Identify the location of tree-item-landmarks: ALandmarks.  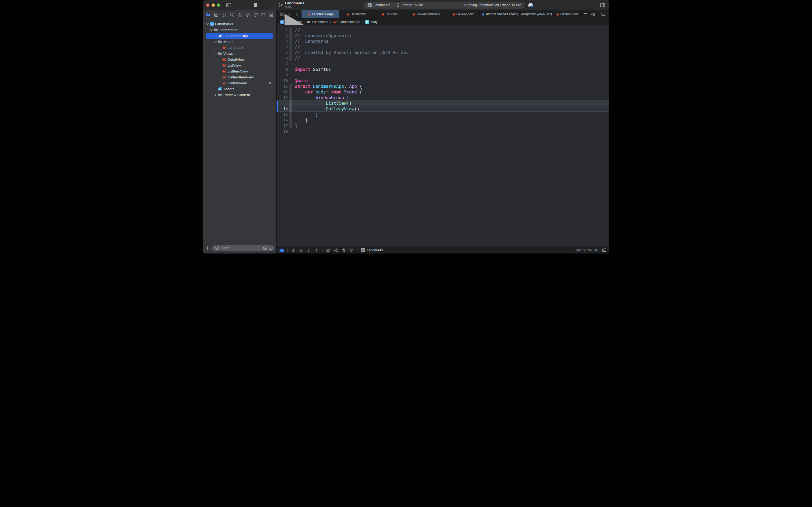
(240, 24).